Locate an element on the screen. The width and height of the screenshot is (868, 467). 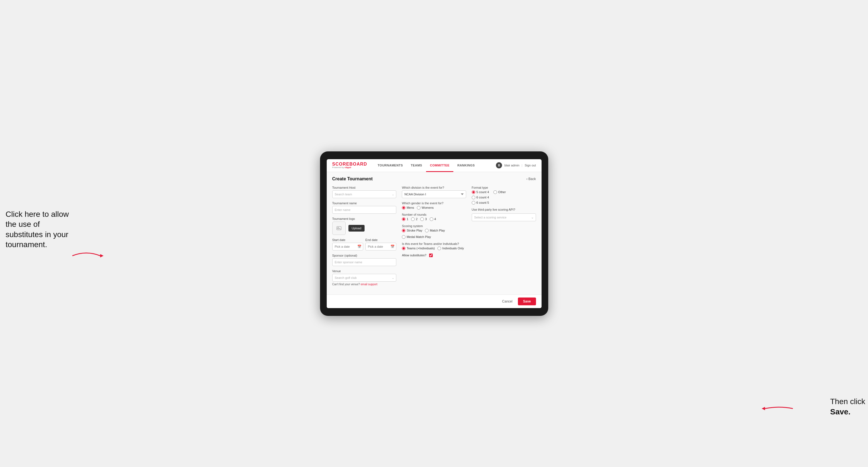
upload-button: Upload is located at coordinates (356, 228).